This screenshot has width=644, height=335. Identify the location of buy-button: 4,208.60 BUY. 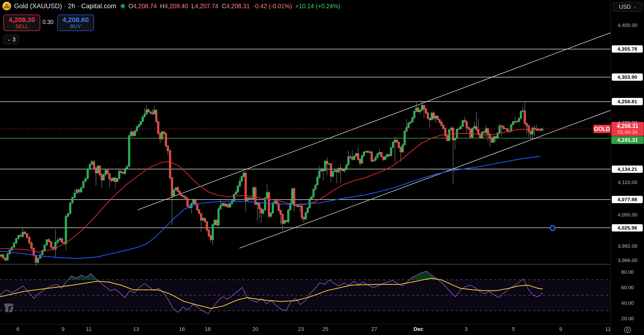
(76, 23).